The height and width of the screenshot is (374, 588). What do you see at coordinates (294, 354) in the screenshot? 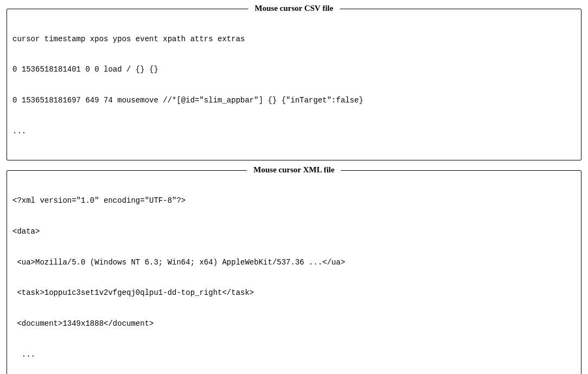
I see `xml-line: ...` at bounding box center [294, 354].